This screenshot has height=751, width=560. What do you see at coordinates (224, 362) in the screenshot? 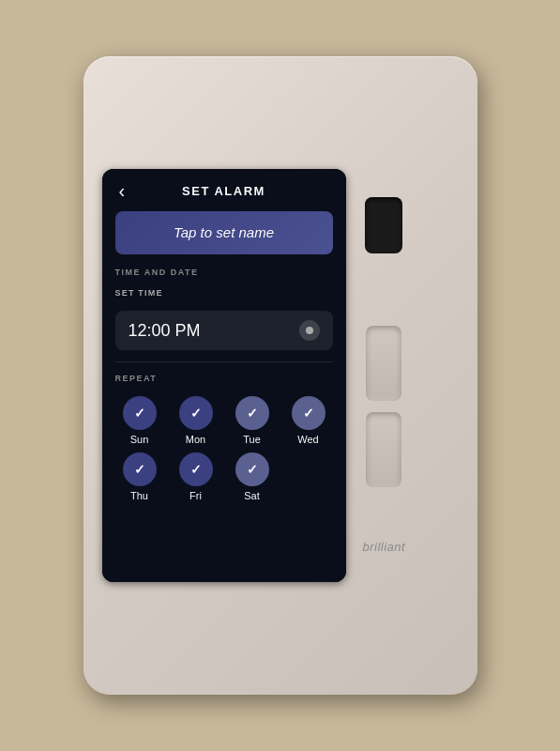
I see `divider` at bounding box center [224, 362].